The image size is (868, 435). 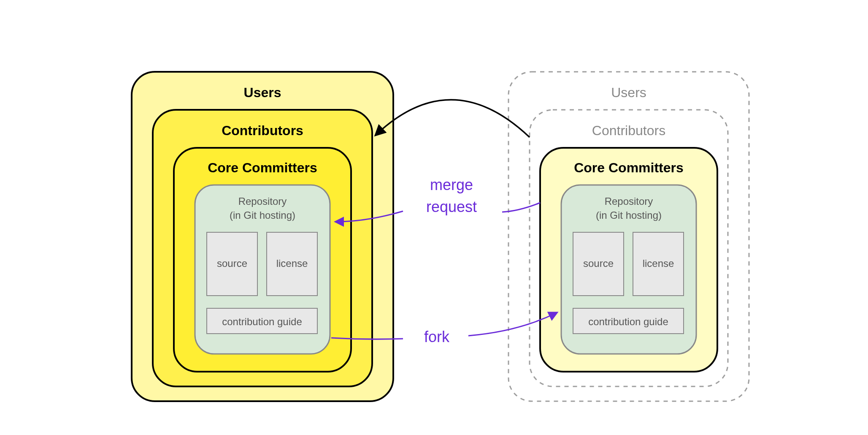 What do you see at coordinates (232, 264) in the screenshot?
I see `source-label: source` at bounding box center [232, 264].